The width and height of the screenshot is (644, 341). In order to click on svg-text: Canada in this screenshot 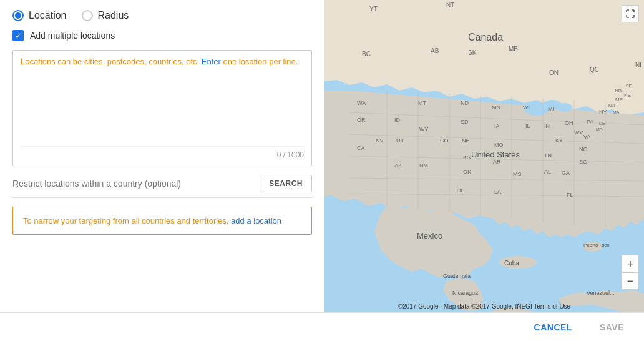, I will do `click(485, 37)`.